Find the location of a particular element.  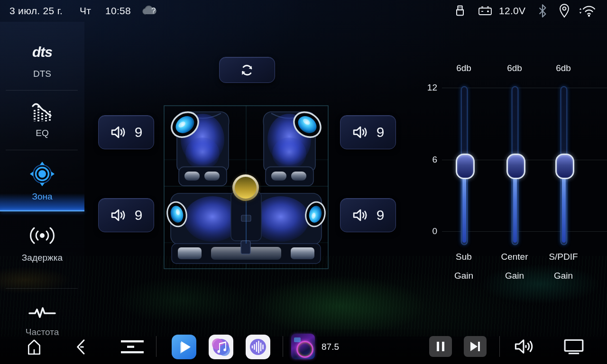

usb-icon is located at coordinates (460, 11).